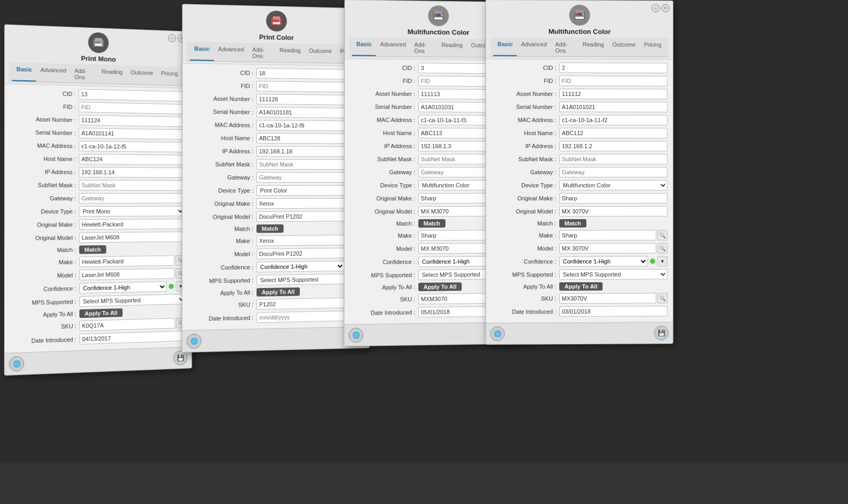 This screenshot has height=504, width=848. I want to click on minimize-btn-1: −, so click(172, 38).